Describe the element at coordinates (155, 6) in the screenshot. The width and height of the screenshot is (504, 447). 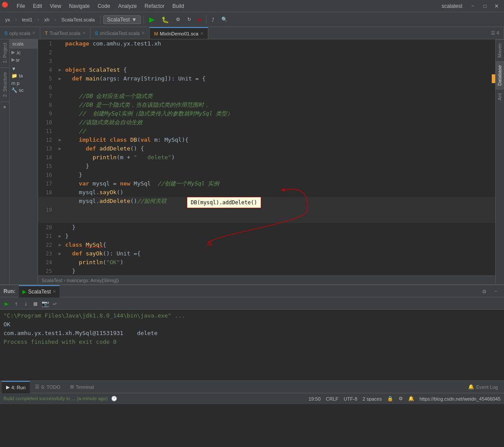
I see `menu-refactor: Refactor` at that location.